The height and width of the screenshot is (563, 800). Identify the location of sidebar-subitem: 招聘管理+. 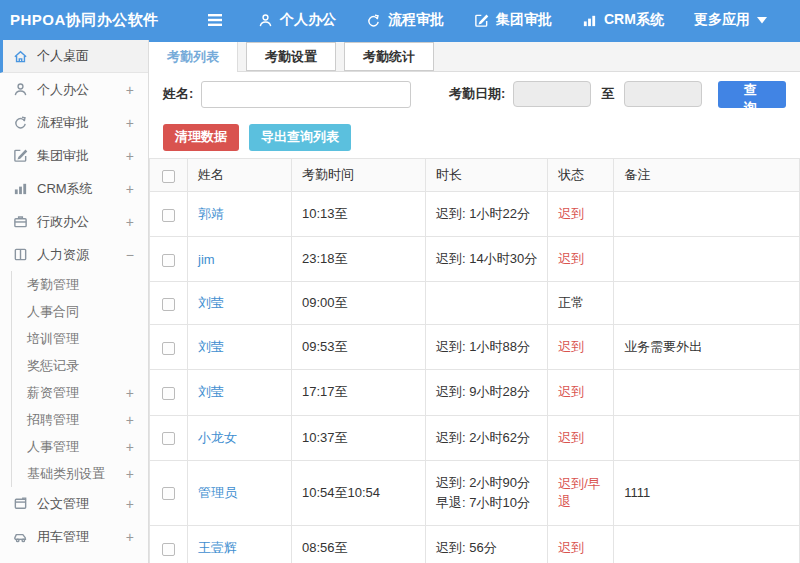
(80, 420).